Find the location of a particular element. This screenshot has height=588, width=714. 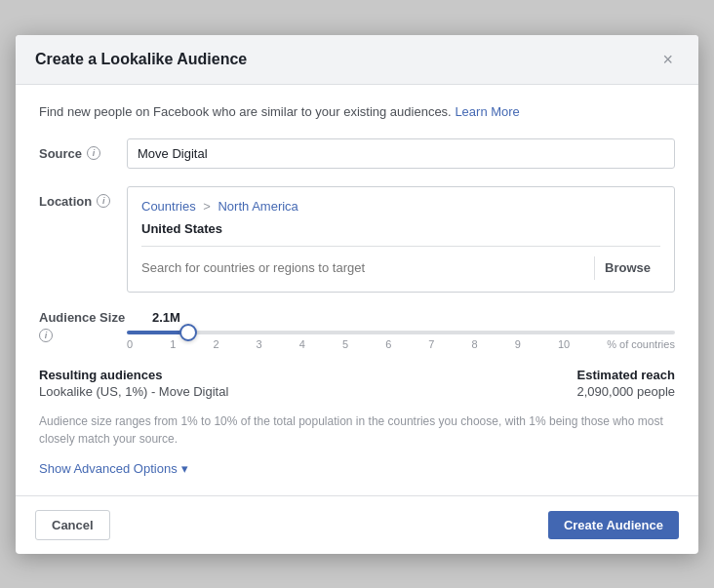

results-columns: Resulting audiences Lookalike (US, 1%) -… is located at coordinates (357, 383).